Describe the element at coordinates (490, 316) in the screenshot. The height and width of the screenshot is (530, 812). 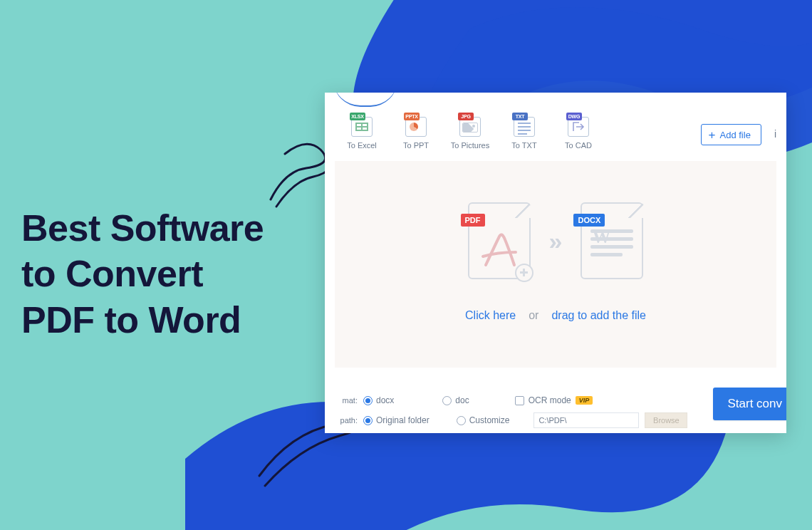
I see `click-here-link: Click here` at that location.